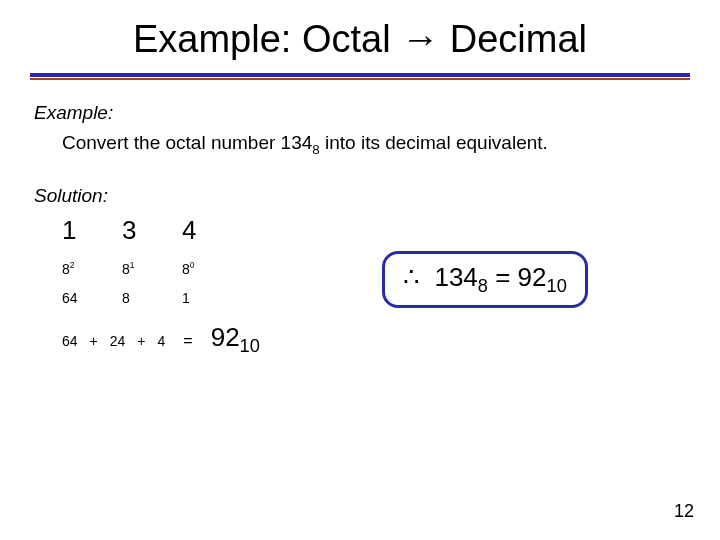 The width and height of the screenshot is (720, 540). Describe the element at coordinates (152, 298) in the screenshot. I see `weight-1: 8` at that location.